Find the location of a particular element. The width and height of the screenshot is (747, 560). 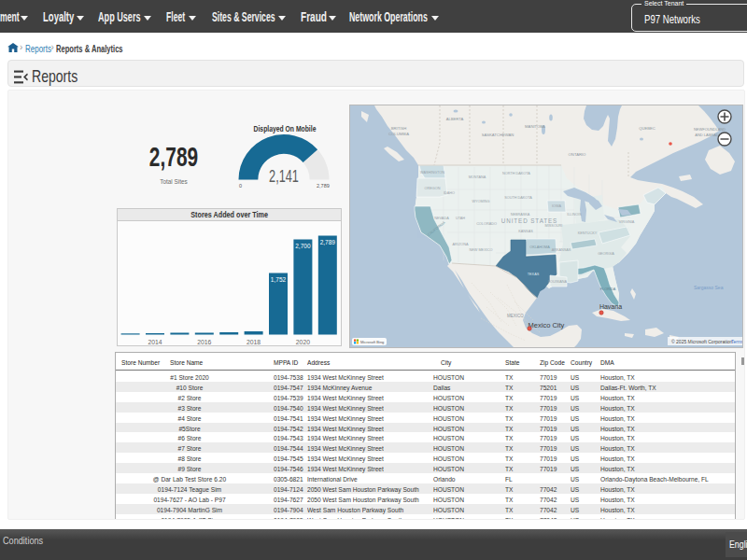

svg-text: Microsoft Bing is located at coordinates (372, 342).